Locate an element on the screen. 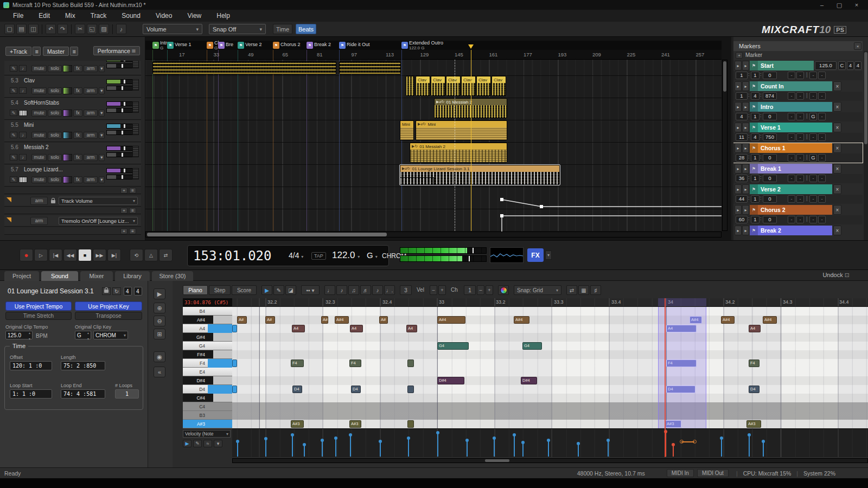 The width and height of the screenshot is (868, 488). midi-note: A# is located at coordinates (384, 320).